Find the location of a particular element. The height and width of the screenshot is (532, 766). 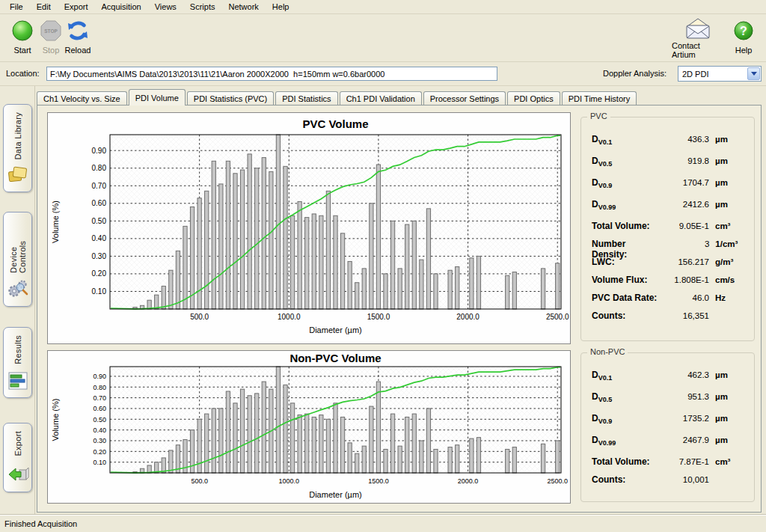

tab-ch1-pdi-validation: Ch1 PDI Validation is located at coordinates (381, 99).